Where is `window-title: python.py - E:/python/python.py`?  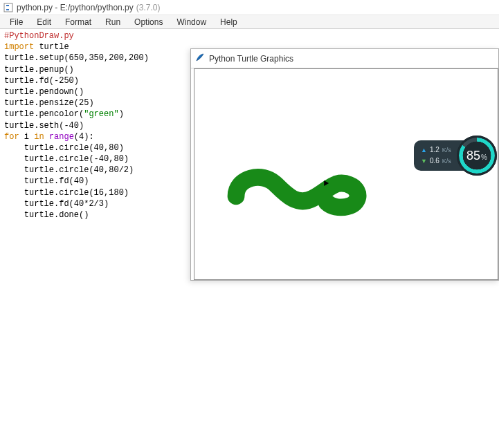 window-title: python.py - E:/python/python.py is located at coordinates (75, 8).